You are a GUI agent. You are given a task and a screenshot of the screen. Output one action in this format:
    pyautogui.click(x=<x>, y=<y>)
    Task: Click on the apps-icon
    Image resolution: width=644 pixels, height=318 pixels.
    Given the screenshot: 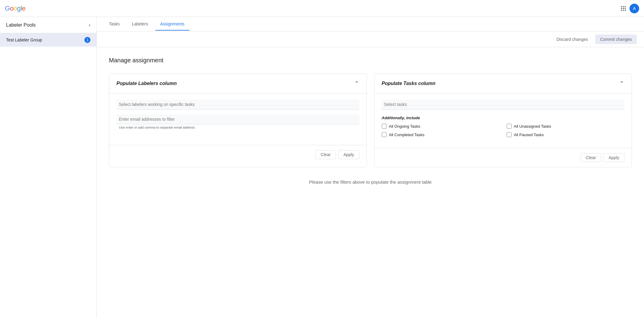 What is the action you would take?
    pyautogui.click(x=623, y=8)
    